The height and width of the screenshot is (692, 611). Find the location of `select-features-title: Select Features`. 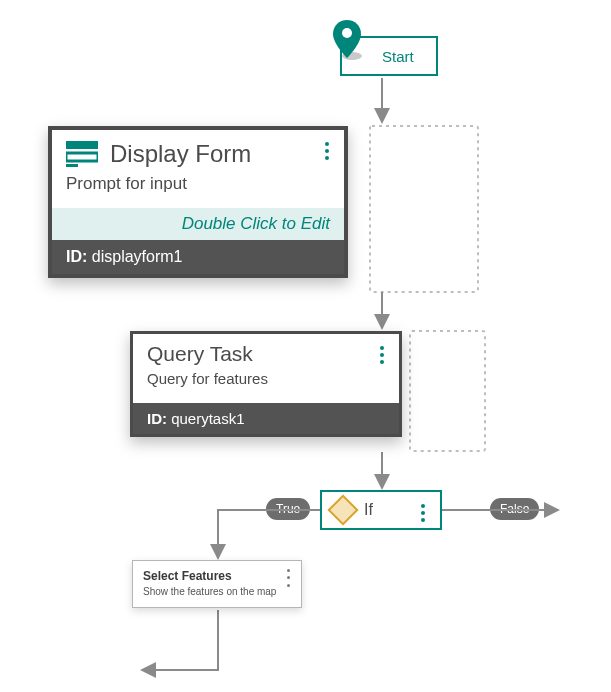

select-features-title: Select Features is located at coordinates (217, 576).